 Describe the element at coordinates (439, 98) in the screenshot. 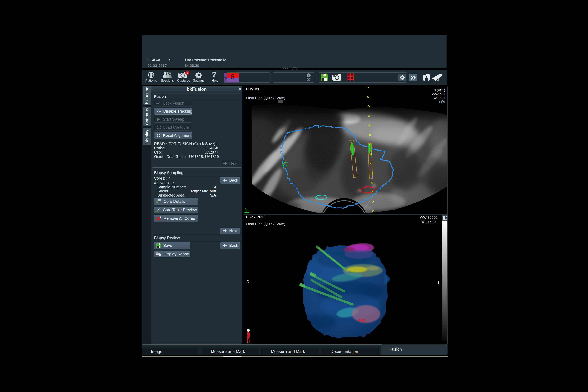

I see `svg-text: WL null` at that location.